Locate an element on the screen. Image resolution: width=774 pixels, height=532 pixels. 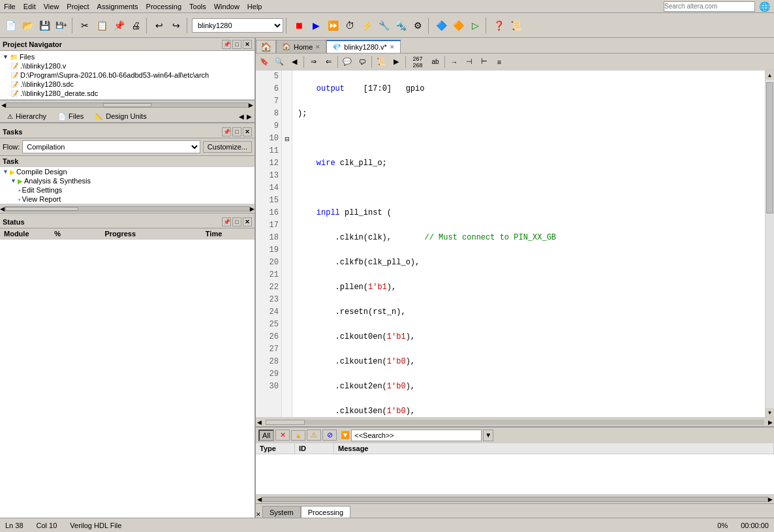
paste-button: 📌 is located at coordinates (119, 25).